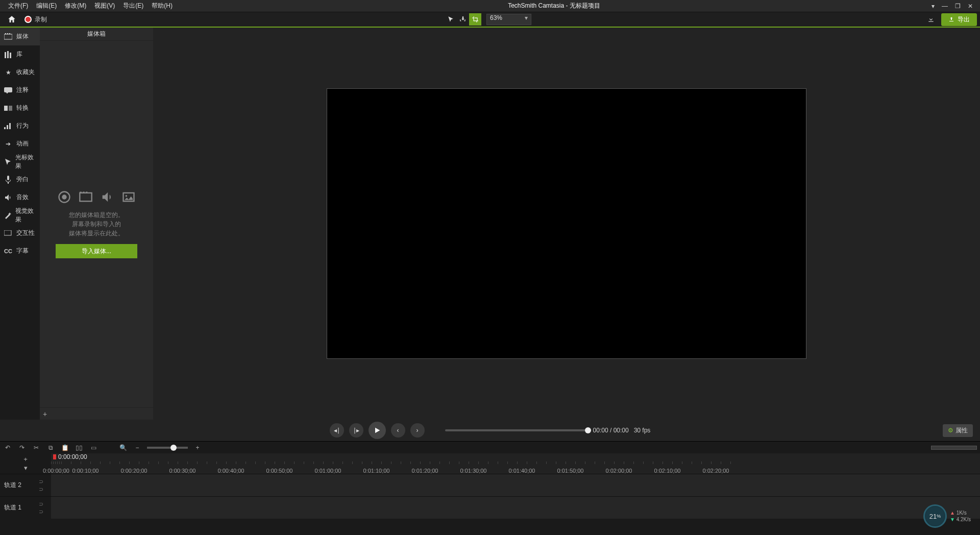 Image resolution: width=980 pixels, height=535 pixels. What do you see at coordinates (931, 19) in the screenshot?
I see `download-button` at bounding box center [931, 19].